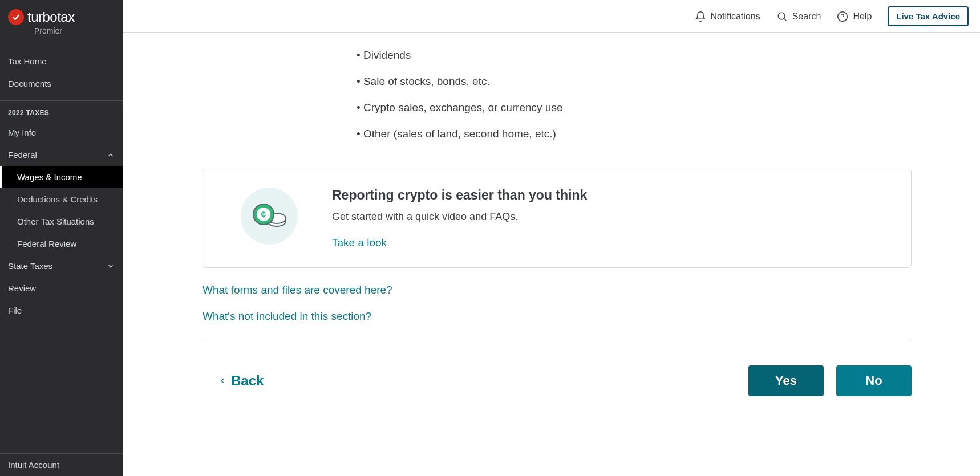 The image size is (980, 476). I want to click on card-body: Reporting crypto is easier than you thin…, so click(612, 218).